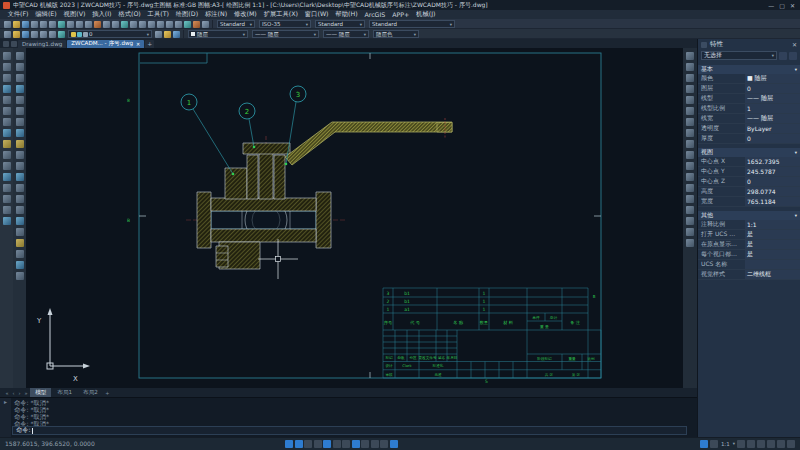 The image size is (800, 450). I want to click on gradient-icon, so click(7, 199).